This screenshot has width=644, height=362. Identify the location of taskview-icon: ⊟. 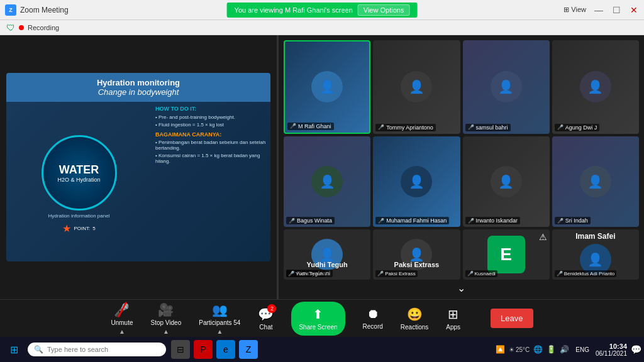
(180, 349).